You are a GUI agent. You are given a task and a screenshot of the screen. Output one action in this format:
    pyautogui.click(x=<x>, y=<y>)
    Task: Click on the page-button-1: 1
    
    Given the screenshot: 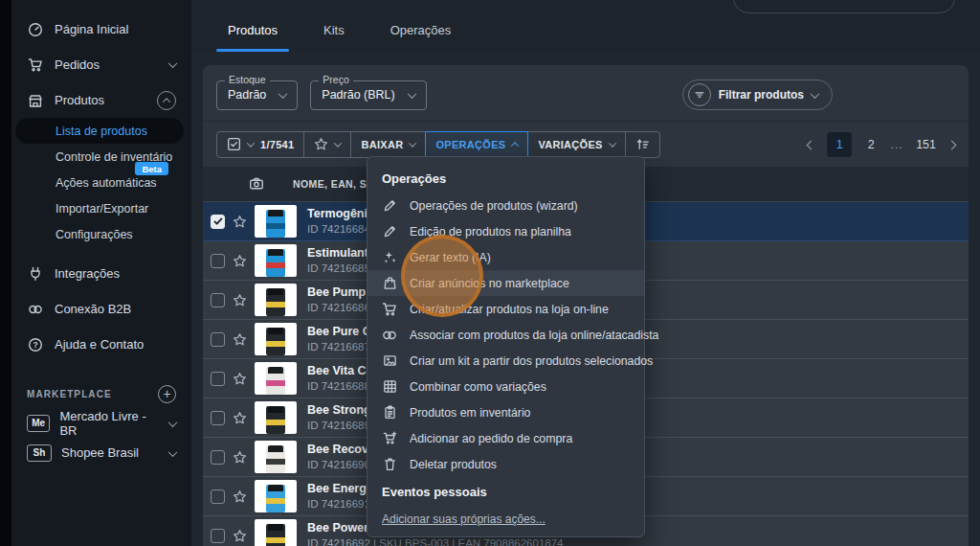 What is the action you would take?
    pyautogui.click(x=839, y=145)
    